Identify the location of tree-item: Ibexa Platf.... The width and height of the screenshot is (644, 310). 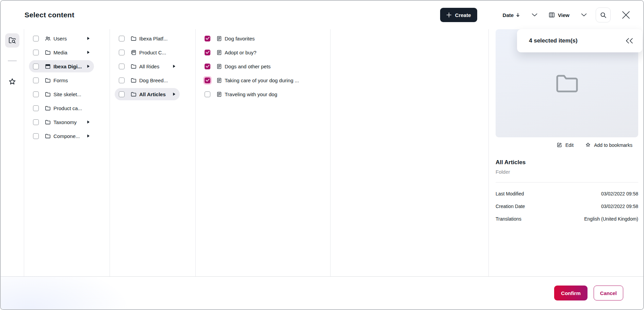
(147, 38).